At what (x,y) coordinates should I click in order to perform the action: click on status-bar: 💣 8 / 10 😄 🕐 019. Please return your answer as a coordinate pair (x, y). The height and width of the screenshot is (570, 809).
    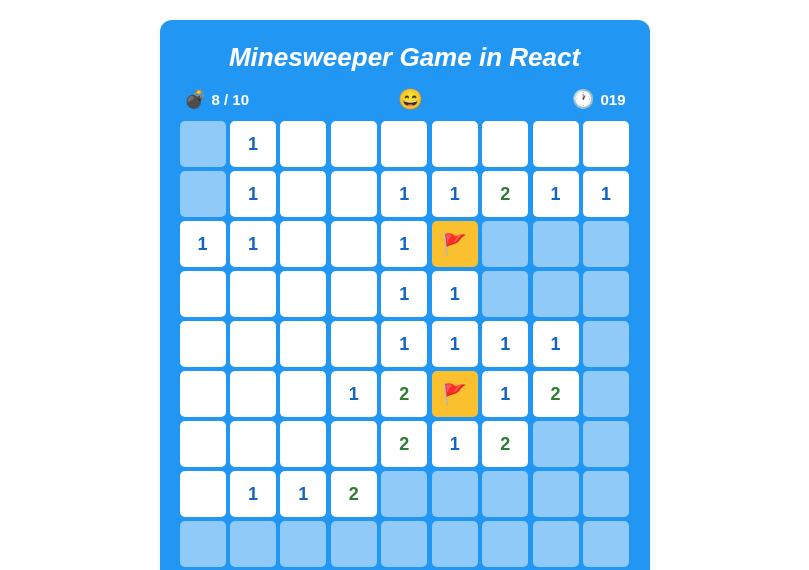
    Looking at the image, I should click on (405, 104).